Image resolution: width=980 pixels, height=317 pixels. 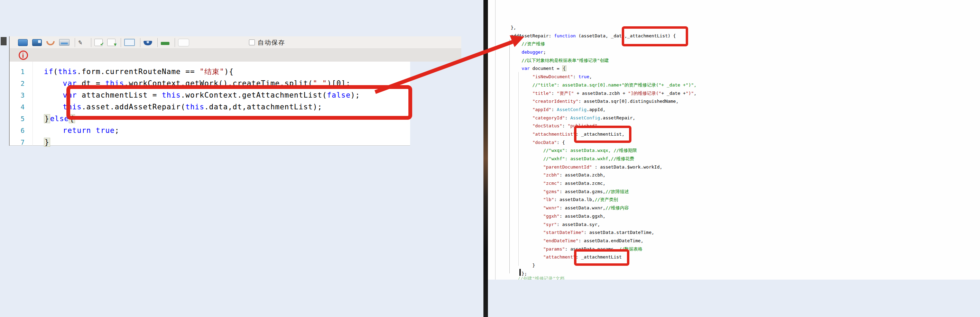 What do you see at coordinates (111, 43) in the screenshot?
I see `export-document-icon` at bounding box center [111, 43].